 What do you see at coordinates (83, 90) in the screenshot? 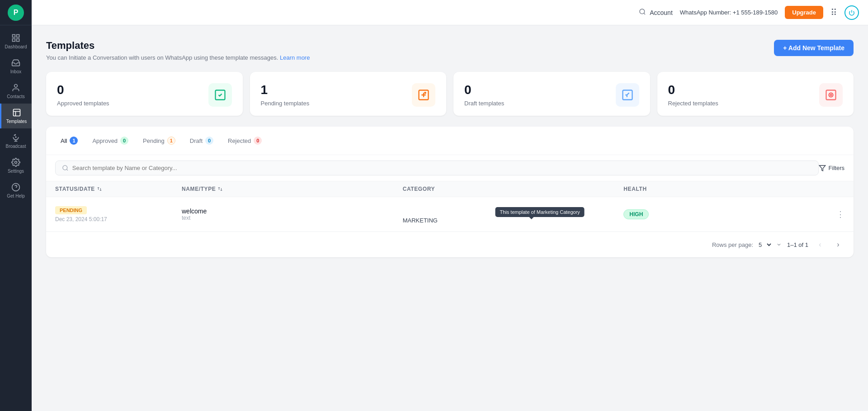
I see `approved-count: 0` at bounding box center [83, 90].